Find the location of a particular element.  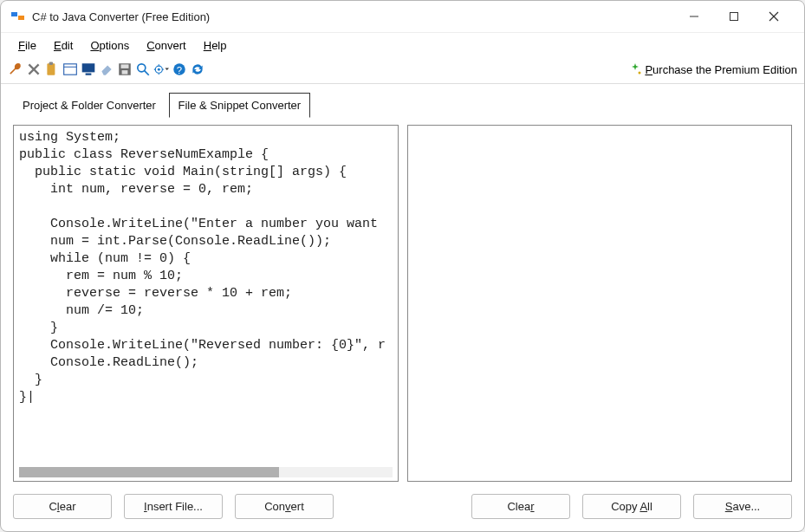

copy-all-button: Copy All is located at coordinates (632, 506).